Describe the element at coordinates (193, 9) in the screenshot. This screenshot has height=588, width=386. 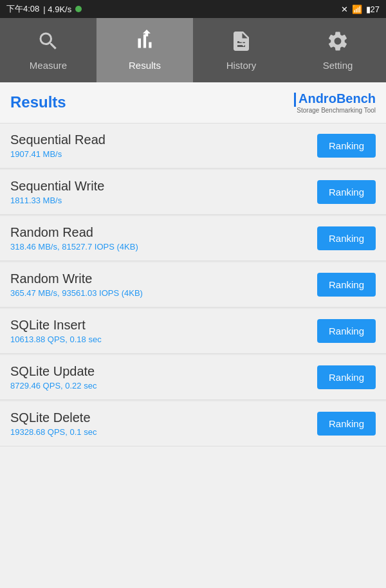
I see `status-bar: 下午4:08 | 4.9K/s ✕ 📶 ▮27` at that location.